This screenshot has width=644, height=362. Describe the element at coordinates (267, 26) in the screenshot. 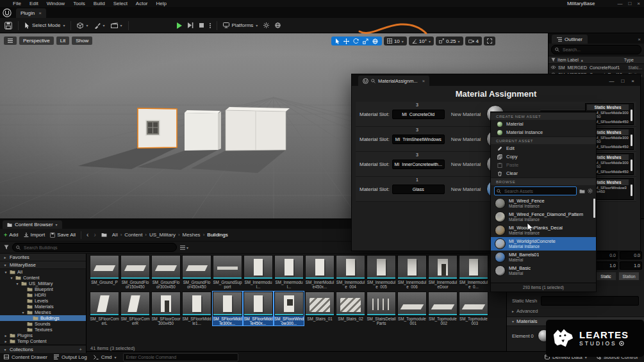

I see `settings-gear-icon` at that location.